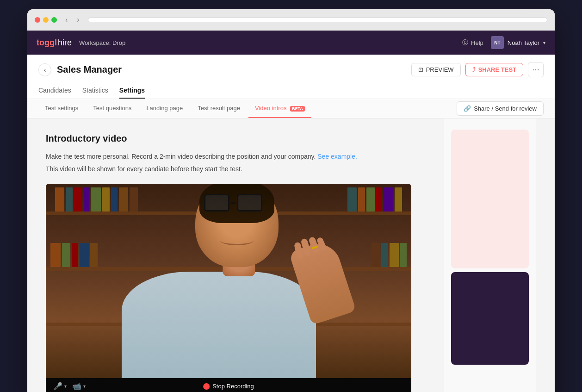 The height and width of the screenshot is (392, 582). Describe the element at coordinates (55, 90) in the screenshot. I see `tab-candidates-label: Candidates` at that location.